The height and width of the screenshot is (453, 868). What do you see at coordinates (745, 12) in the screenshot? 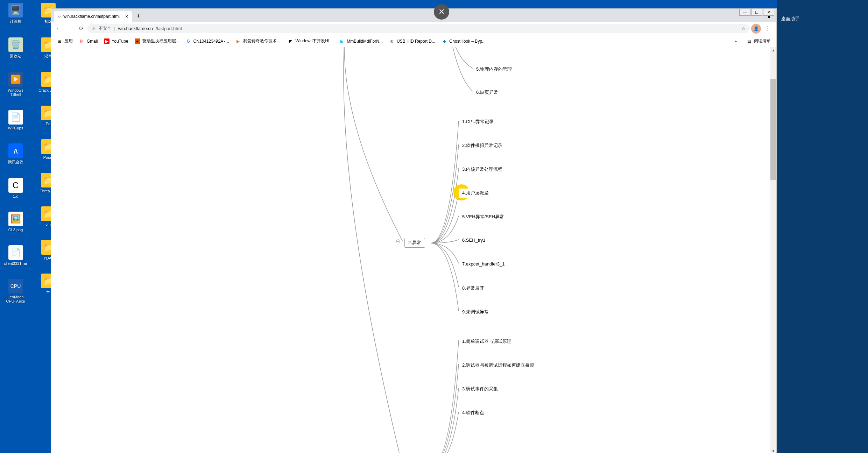
I see `minimize-button: —` at bounding box center [745, 12].